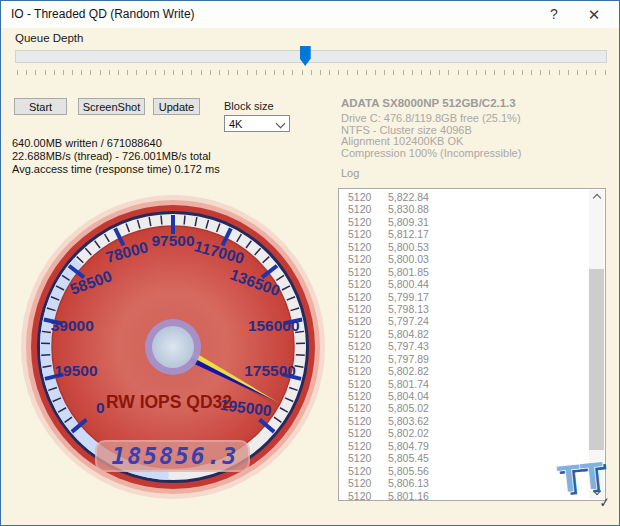 Image resolution: width=620 pixels, height=526 pixels. I want to click on written-stat: 640.00MB written / 671088640, so click(87, 143).